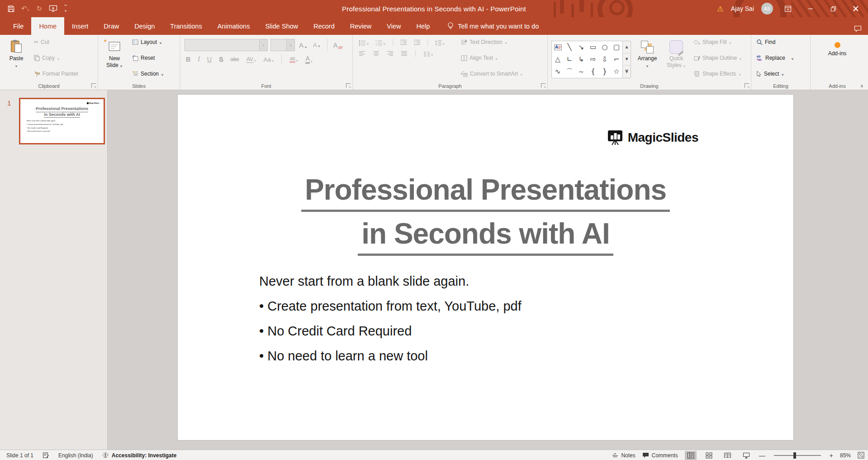  I want to click on font-color-button: A, so click(309, 59).